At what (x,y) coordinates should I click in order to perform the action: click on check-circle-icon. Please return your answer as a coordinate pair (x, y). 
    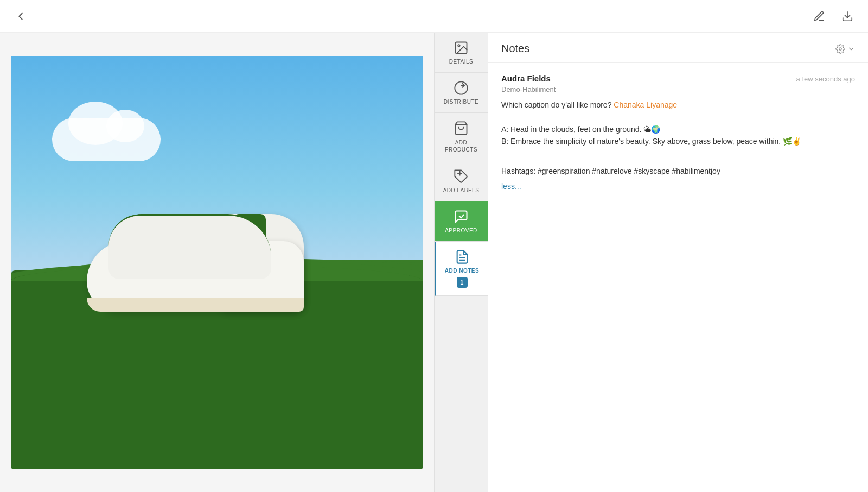
    Looking at the image, I should click on (461, 217).